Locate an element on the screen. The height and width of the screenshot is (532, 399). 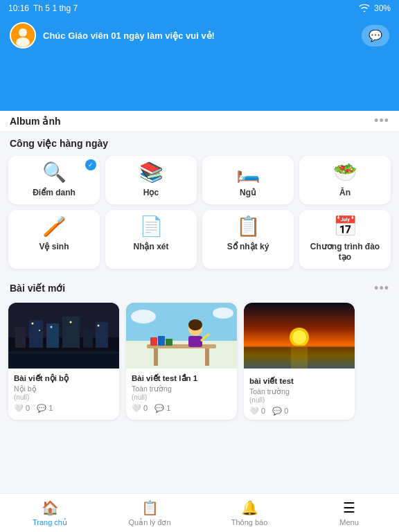
post-likes-1: 🤍 0 is located at coordinates (22, 409).